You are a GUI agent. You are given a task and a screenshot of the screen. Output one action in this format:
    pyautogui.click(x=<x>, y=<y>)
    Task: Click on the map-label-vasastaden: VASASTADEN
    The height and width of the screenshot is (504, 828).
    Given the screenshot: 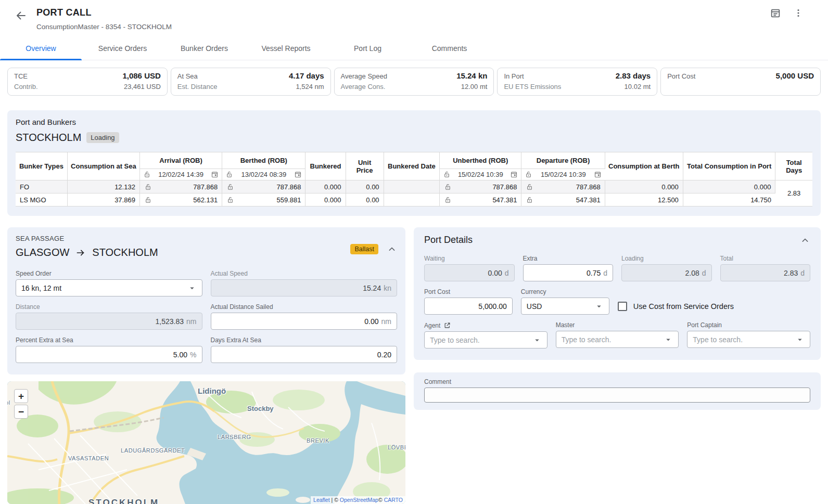 What is the action you would take?
    pyautogui.click(x=88, y=458)
    